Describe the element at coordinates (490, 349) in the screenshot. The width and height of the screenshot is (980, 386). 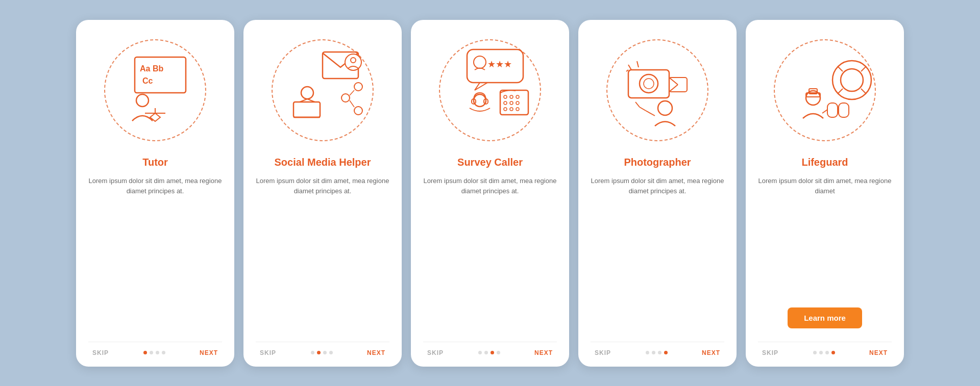
I see `survey-caller-footer: SKIP NEXT` at that location.